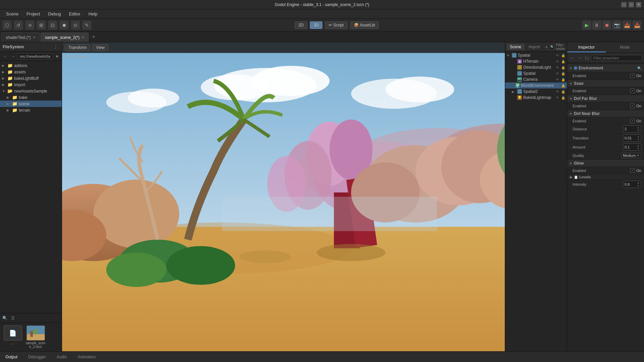  What do you see at coordinates (557, 61) in the screenshot?
I see `node-eye-terrain: 👁` at bounding box center [557, 61].